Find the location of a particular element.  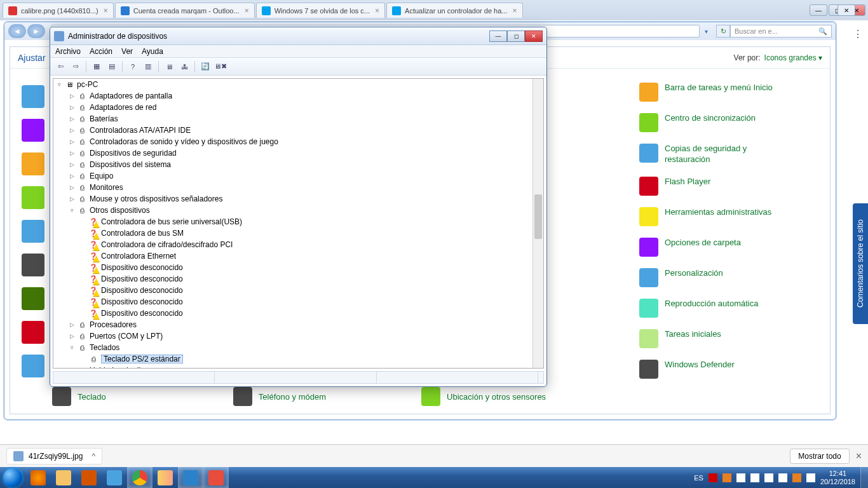

tool-details-icon: ▥ is located at coordinates (148, 67).